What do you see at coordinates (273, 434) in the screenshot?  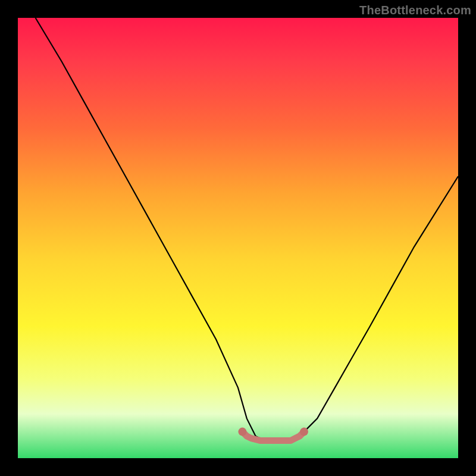 I see `marker-layer` at bounding box center [273, 434].